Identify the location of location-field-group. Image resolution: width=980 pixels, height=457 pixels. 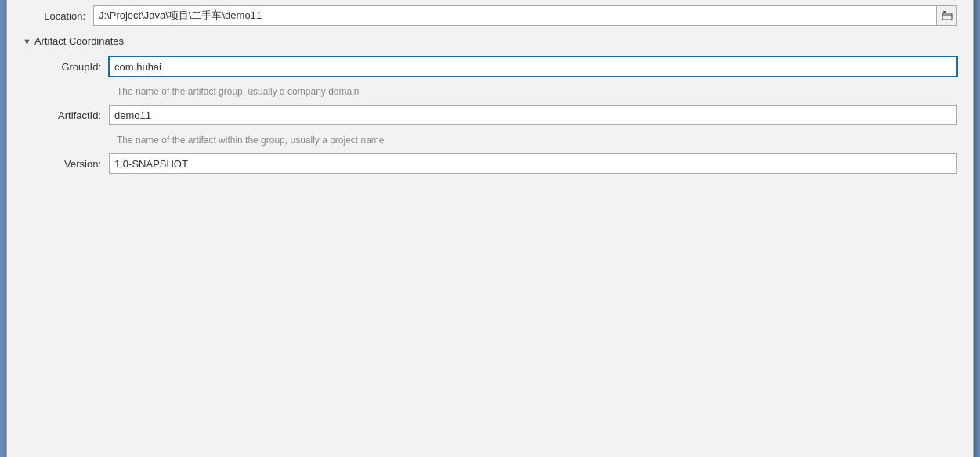
(525, 16).